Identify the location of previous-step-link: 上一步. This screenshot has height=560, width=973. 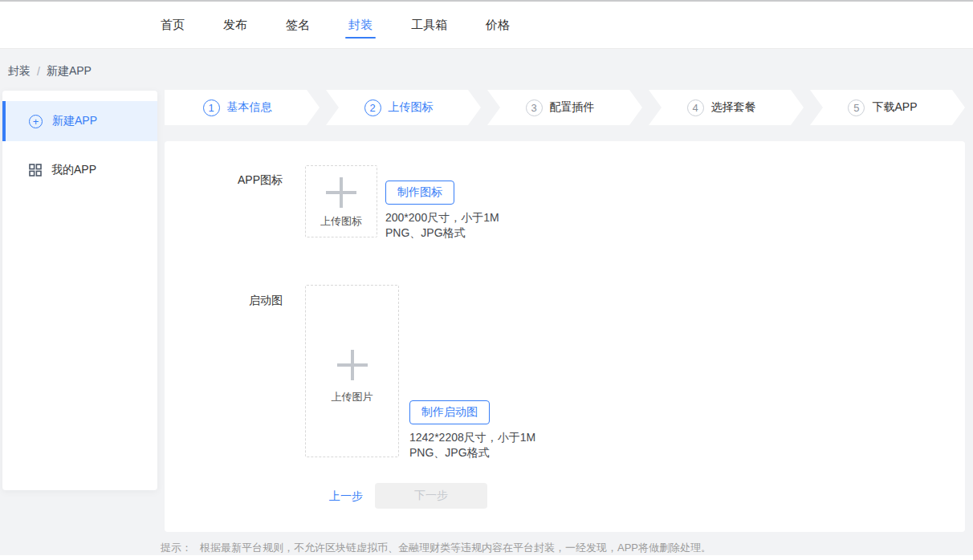
(346, 497).